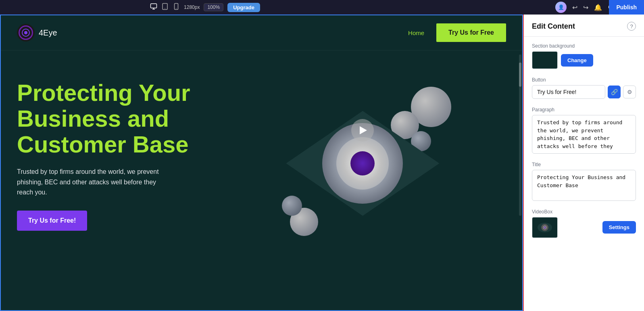 The image size is (644, 311). I want to click on paragraph-group: Paragraph Trusted by top firms around th…, so click(584, 130).